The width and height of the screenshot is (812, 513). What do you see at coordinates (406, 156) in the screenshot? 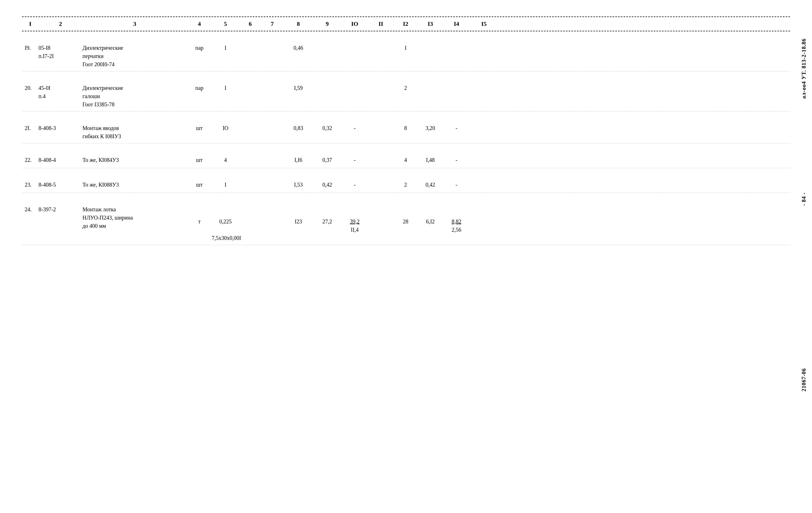
I see `table-row: 22. 8-408-4 То же, КI084У3 шт 4 I,I6 0,3…` at bounding box center [406, 156].